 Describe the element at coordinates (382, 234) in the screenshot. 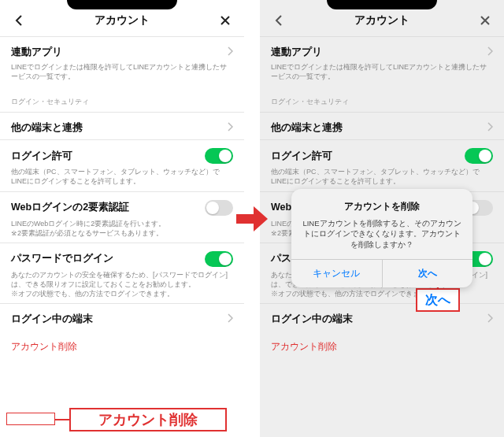

I see `dialog-message: LINEアカウントを削除すると、そのアカウントにログインできなくなります。アカウ…` at that location.